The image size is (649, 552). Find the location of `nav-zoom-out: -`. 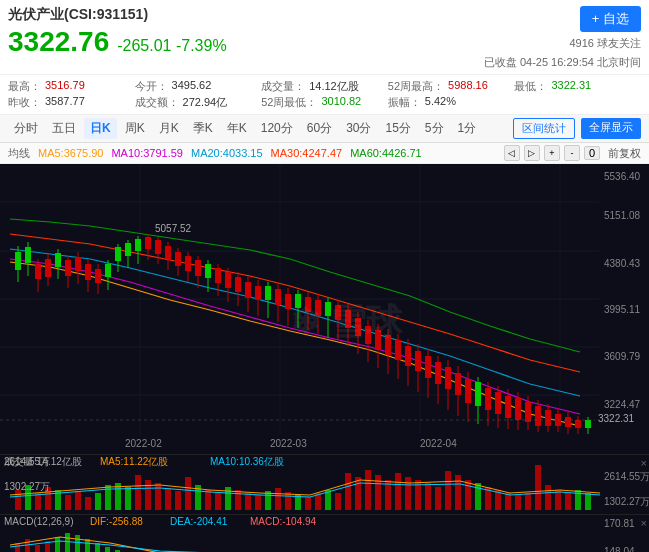

nav-zoom-out: - is located at coordinates (572, 153).